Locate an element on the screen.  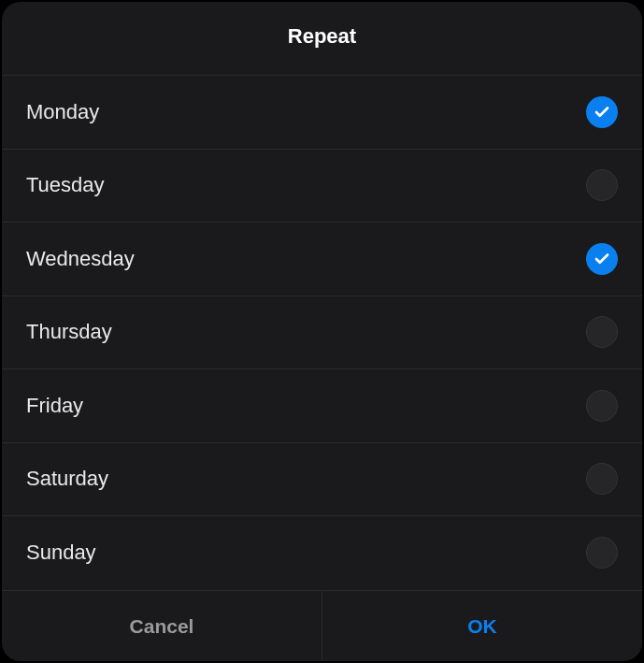
day-label: Friday is located at coordinates (54, 406).